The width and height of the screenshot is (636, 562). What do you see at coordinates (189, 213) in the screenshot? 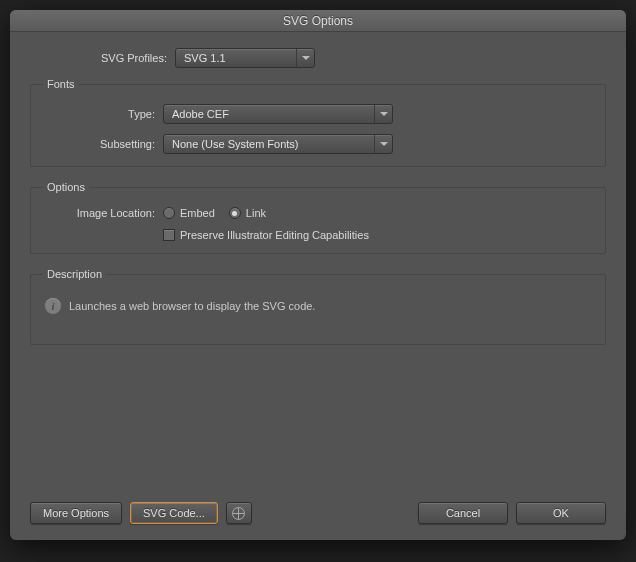
I see `embed-radio: Embed` at bounding box center [189, 213].